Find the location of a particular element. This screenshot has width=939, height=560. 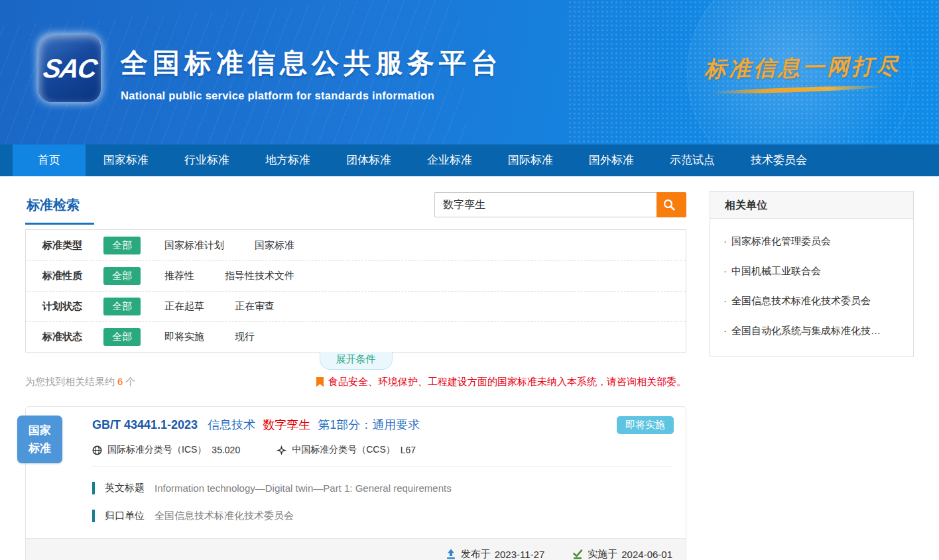

related-units-panel: 相关单位 ·国家标准化管理委员会 ·中国机械工业联合会 ·全国信息技术标准化技术… is located at coordinates (812, 274).